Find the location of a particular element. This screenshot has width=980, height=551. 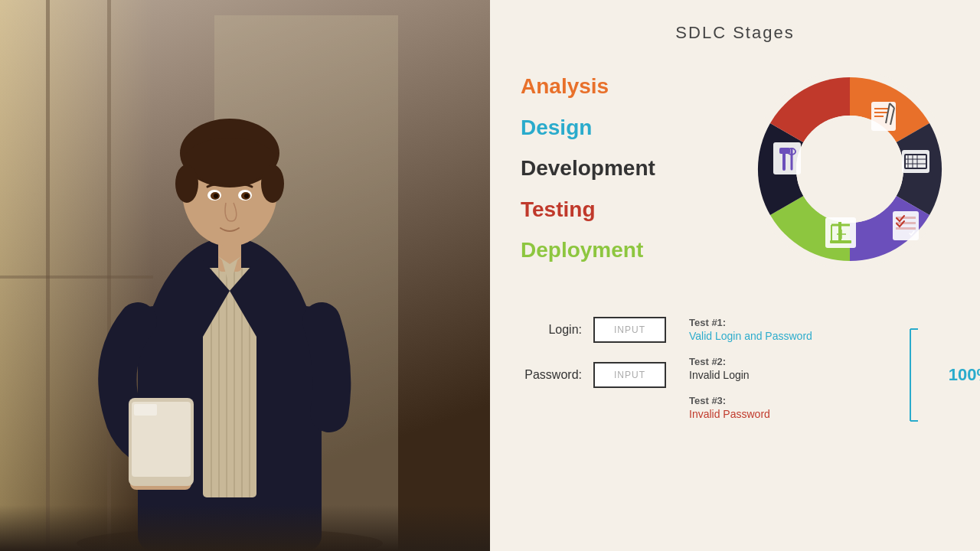

bracket-svg is located at coordinates (922, 375).